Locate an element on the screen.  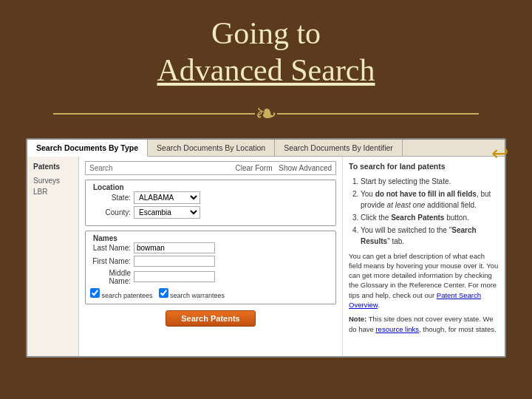
checkbox-row: search patentees search warrantees is located at coordinates (211, 294).